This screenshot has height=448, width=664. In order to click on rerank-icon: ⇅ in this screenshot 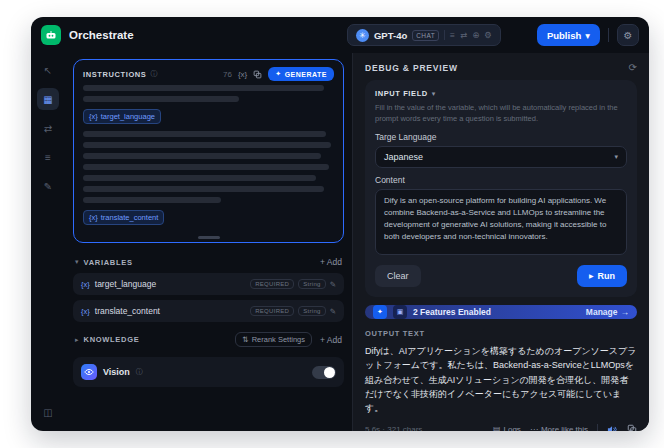, I will do `click(245, 340)`.